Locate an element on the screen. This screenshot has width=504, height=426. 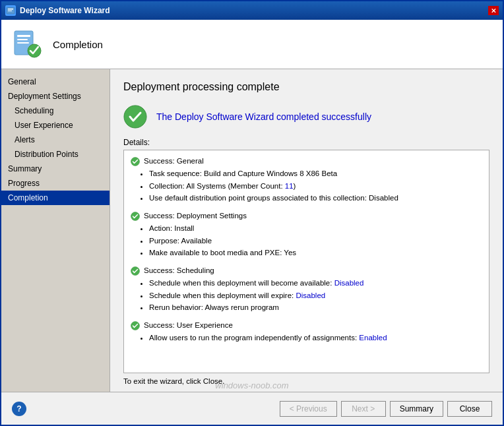
section-scheduling-list: Schedule when this deployment will becom… is located at coordinates (306, 295).